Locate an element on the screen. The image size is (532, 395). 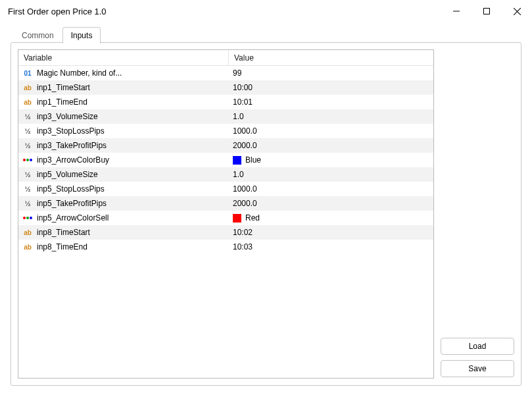
load-button: Load is located at coordinates (477, 346).